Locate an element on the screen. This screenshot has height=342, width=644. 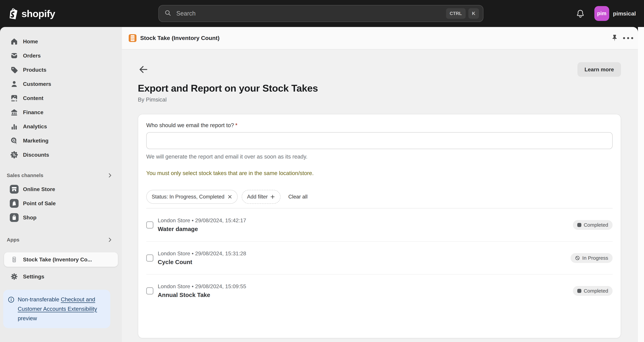
sidebar-item-home: Home is located at coordinates (61, 41).